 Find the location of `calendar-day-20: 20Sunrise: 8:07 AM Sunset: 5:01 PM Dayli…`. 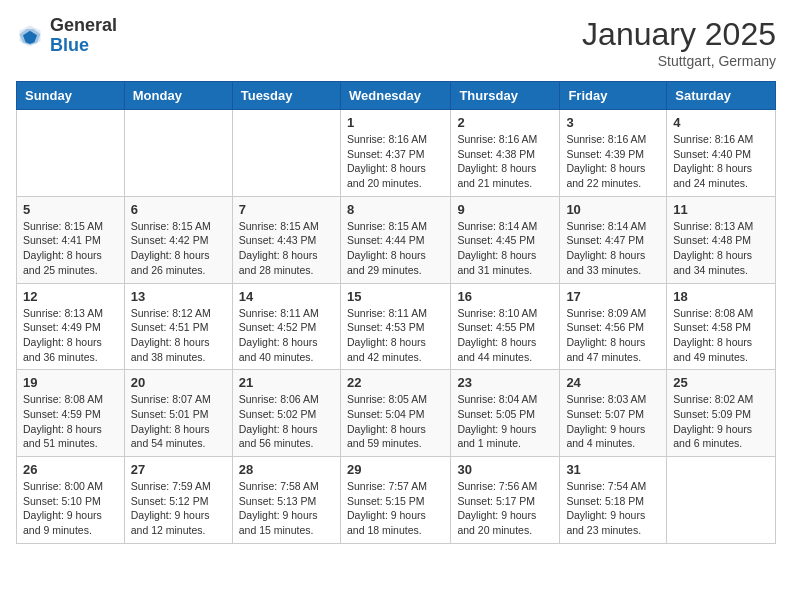

calendar-day-20: 20Sunrise: 8:07 AM Sunset: 5:01 PM Dayli… is located at coordinates (178, 414).